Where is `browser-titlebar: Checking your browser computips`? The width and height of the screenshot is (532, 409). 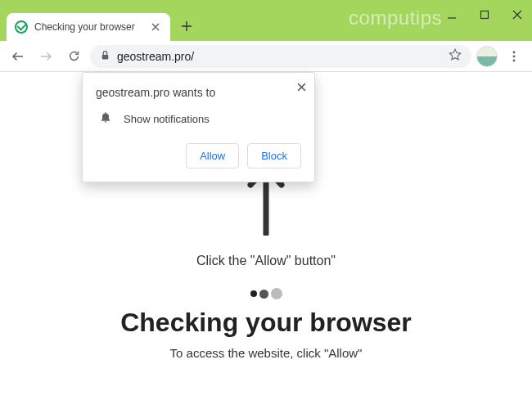 browser-titlebar: Checking your browser computips is located at coordinates (266, 20).